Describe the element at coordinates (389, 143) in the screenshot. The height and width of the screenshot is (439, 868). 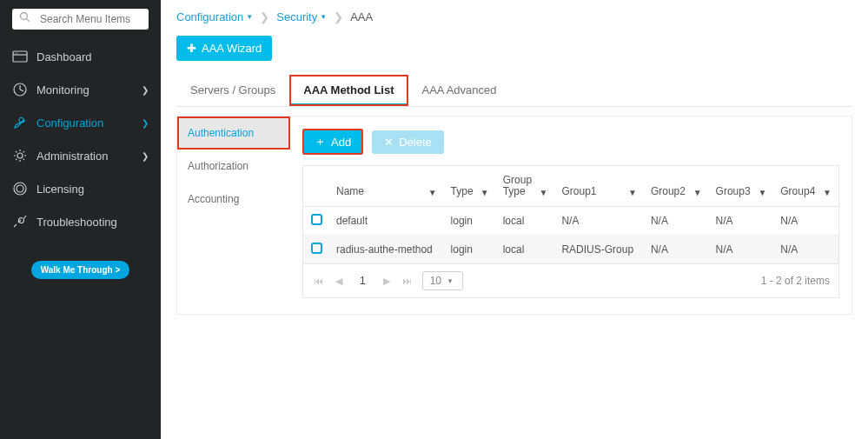
I see `x-icon: ✕` at that location.